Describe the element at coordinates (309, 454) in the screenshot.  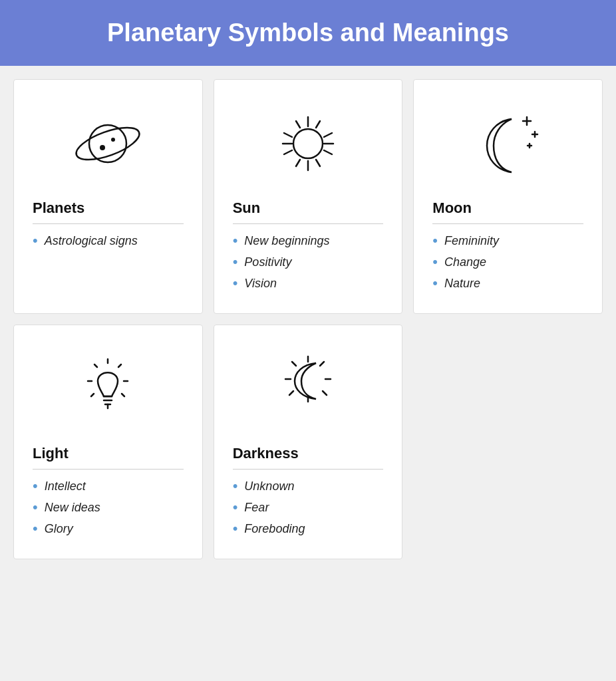
I see `darkness-title: Darkness` at that location.